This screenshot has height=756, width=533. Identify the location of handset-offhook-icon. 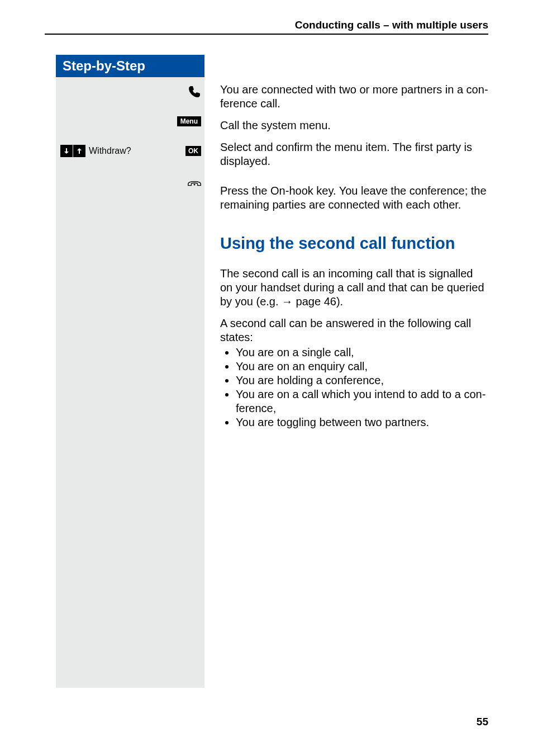
(194, 93).